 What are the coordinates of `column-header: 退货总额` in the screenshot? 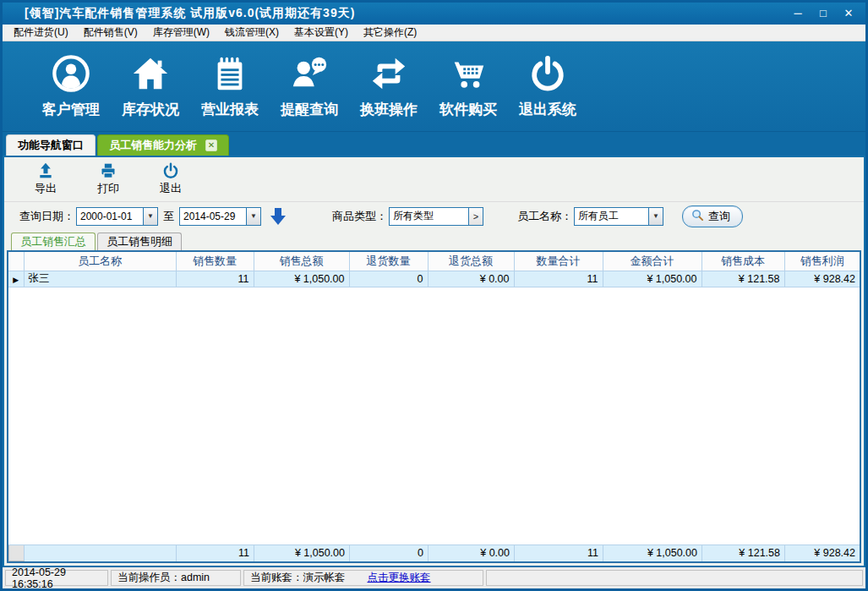 It's located at (471, 261).